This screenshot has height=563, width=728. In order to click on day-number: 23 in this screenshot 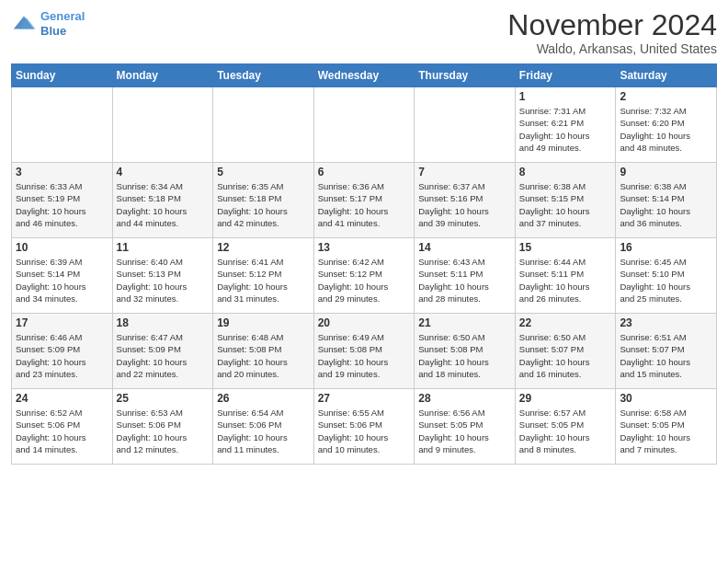, I will do `click(665, 323)`.